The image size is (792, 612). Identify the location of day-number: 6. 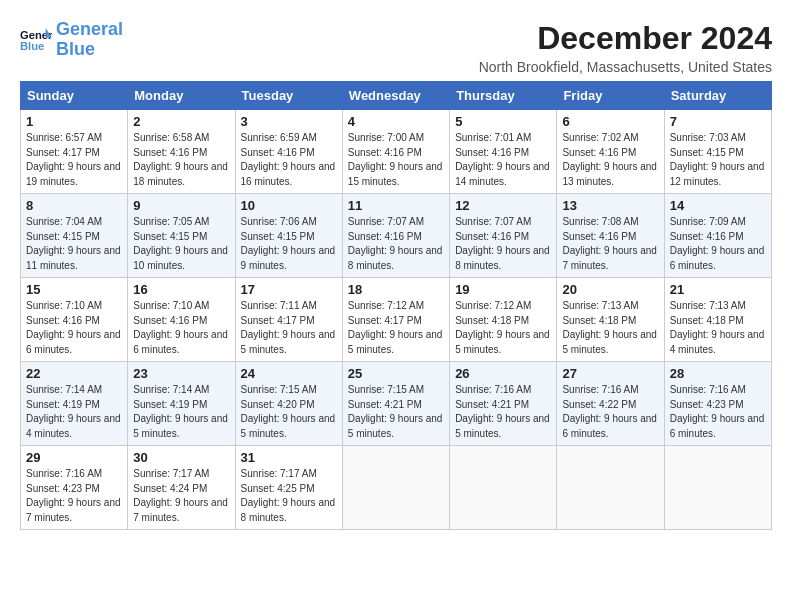
(610, 122).